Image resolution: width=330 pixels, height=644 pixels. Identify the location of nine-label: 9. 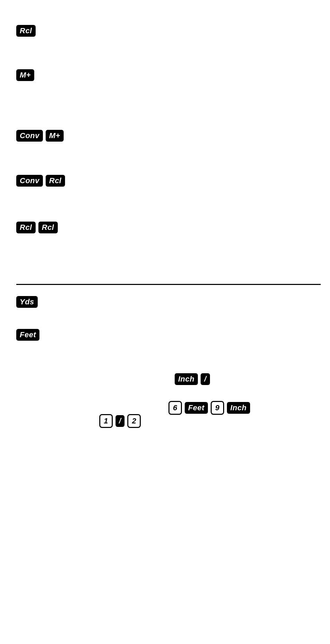
(217, 408).